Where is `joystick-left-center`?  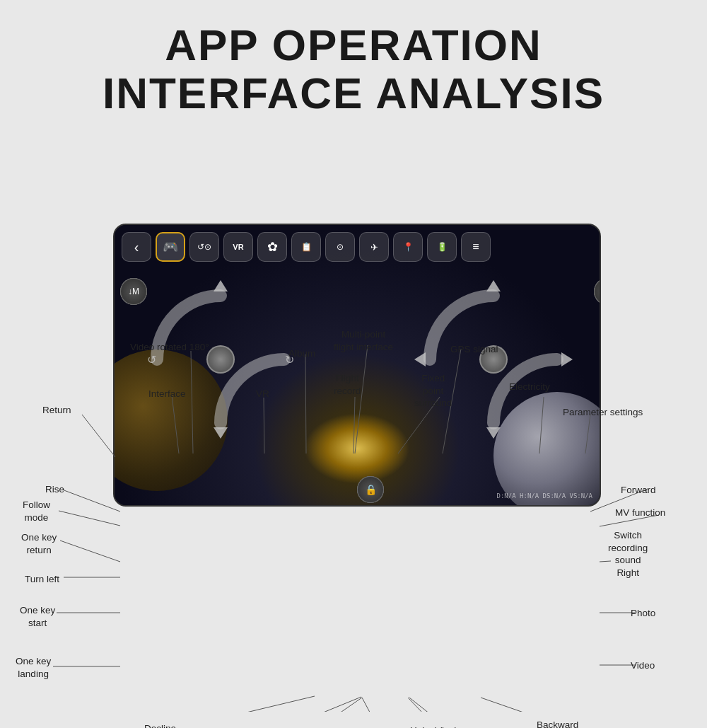
joystick-left-center is located at coordinates (221, 359).